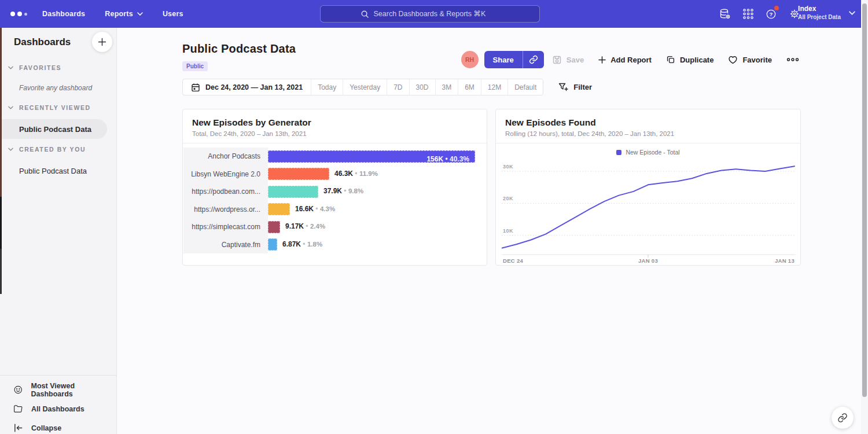 The width and height of the screenshot is (868, 434). What do you see at coordinates (226, 209) in the screenshot?
I see `bar-category-label: https://wordpress.or...` at bounding box center [226, 209].